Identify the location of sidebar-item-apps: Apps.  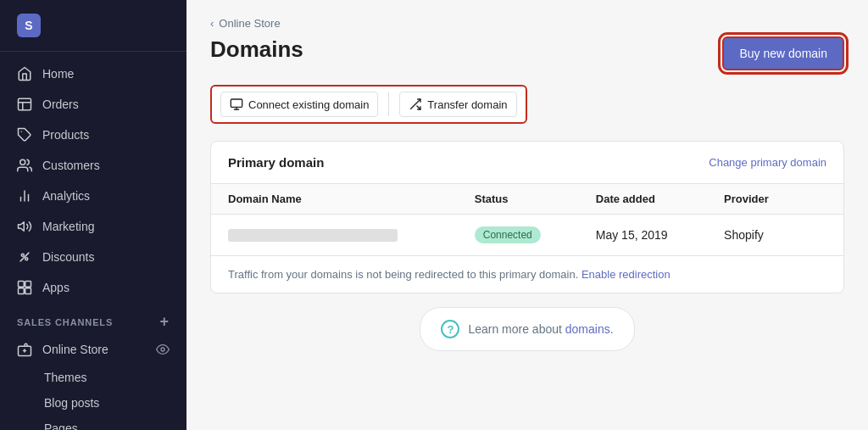
(93, 288).